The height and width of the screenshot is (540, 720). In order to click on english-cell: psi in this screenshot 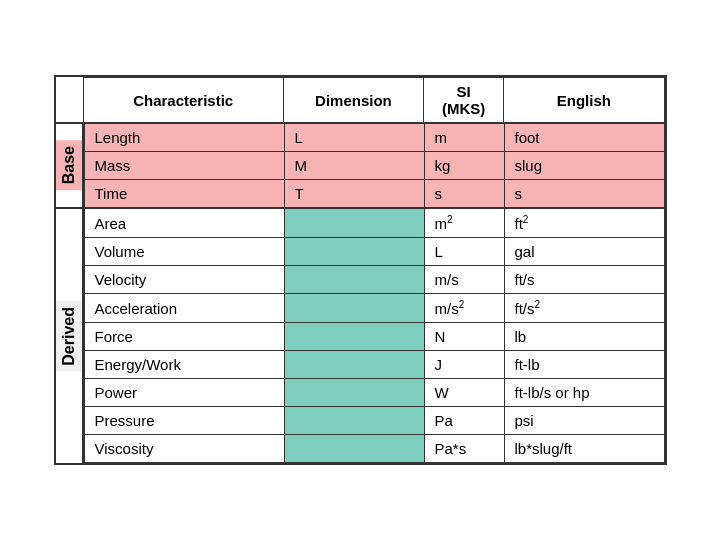, I will do `click(584, 421)`.